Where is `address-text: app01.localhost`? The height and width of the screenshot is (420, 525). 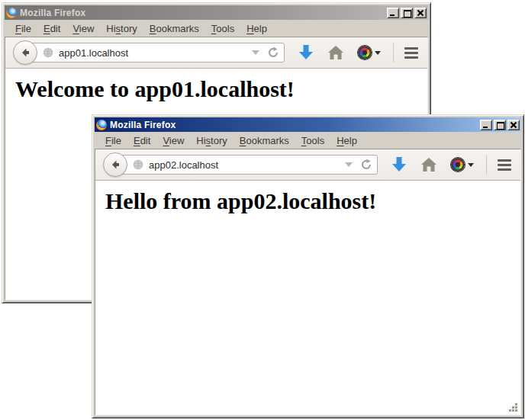 address-text: app01.localhost is located at coordinates (153, 53).